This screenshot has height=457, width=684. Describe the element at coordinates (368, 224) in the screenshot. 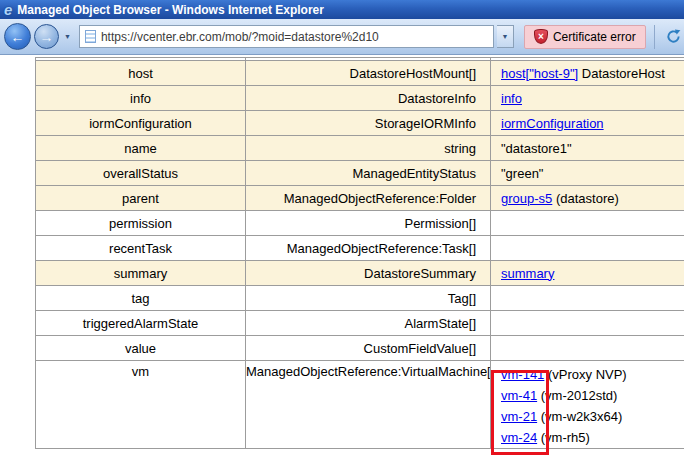

I see `property-type: Permission[]` at that location.